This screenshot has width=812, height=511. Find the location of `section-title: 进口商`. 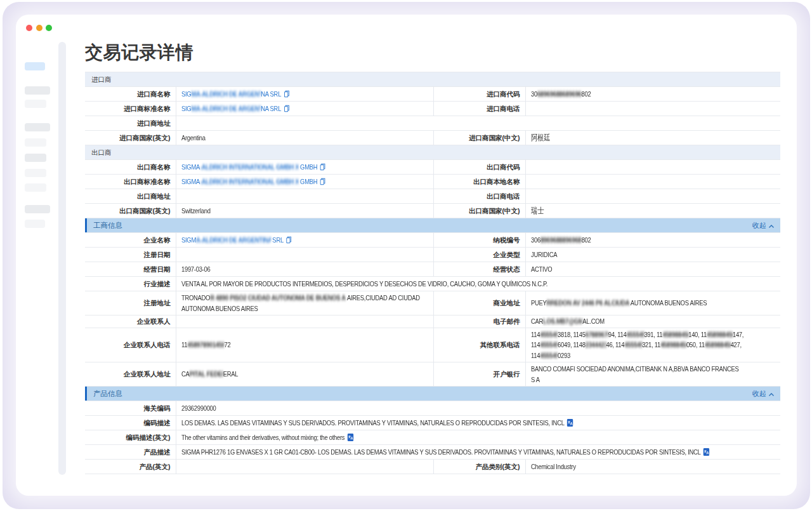

section-title: 进口商 is located at coordinates (102, 79).